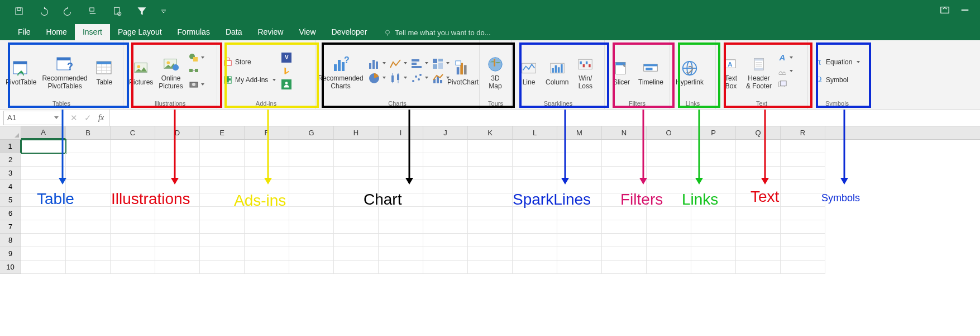 Image resolution: width=980 pixels, height=336 pixels. What do you see at coordinates (133, 133) in the screenshot?
I see `column-header-C: C` at bounding box center [133, 133].